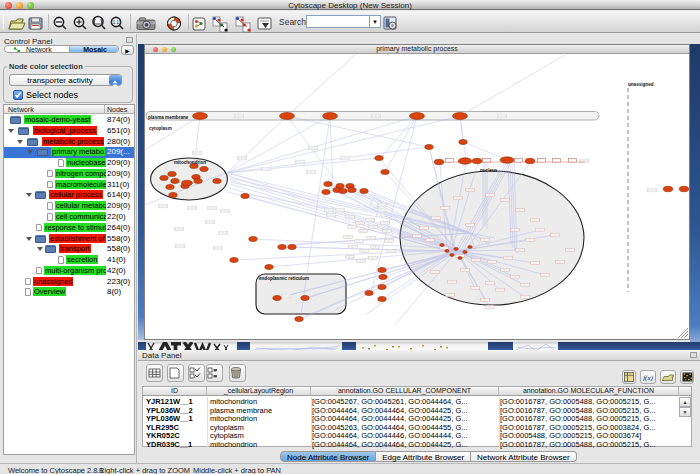 The height and width of the screenshot is (474, 700). Describe the element at coordinates (190, 162) in the screenshot. I see `svg-text: mitochondrion` at that location.